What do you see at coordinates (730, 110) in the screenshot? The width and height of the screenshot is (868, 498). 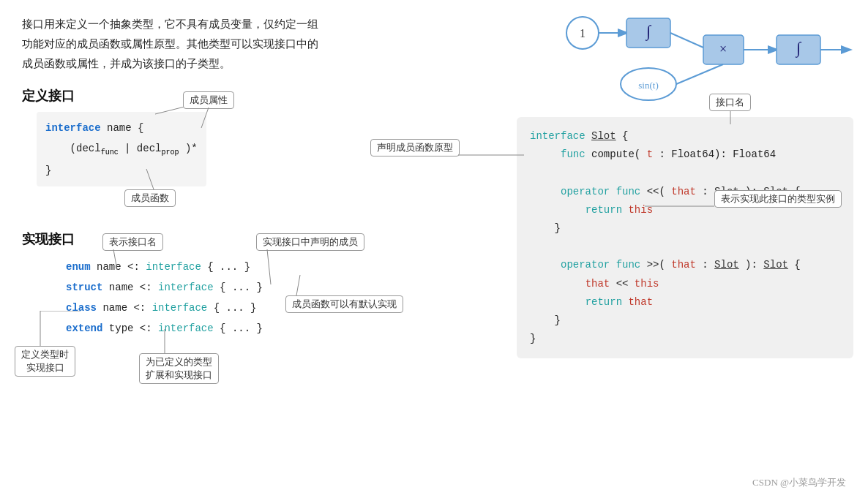 I see `tooltip-interface-name-right: 接口名` at bounding box center [730, 110].